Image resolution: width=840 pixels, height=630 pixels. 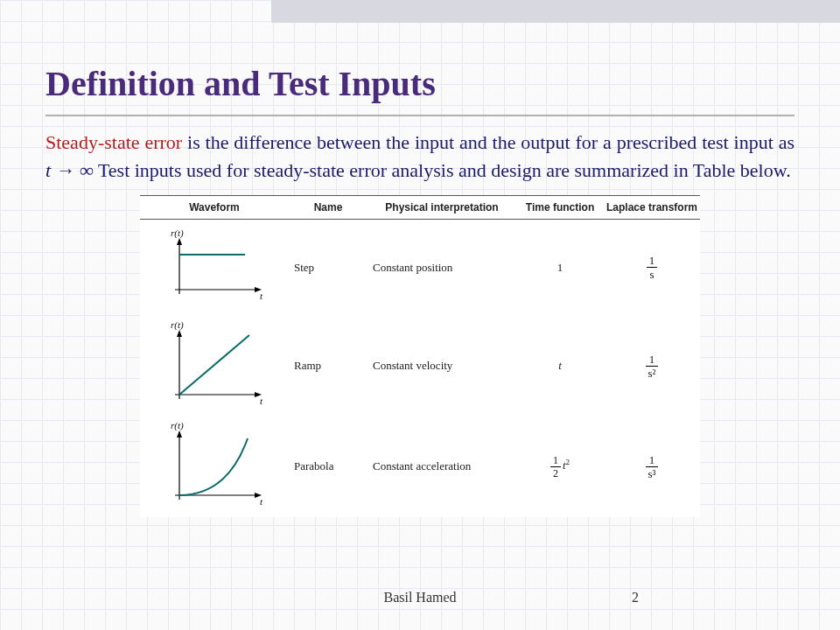 I want to click on title-rule, so click(x=420, y=116).